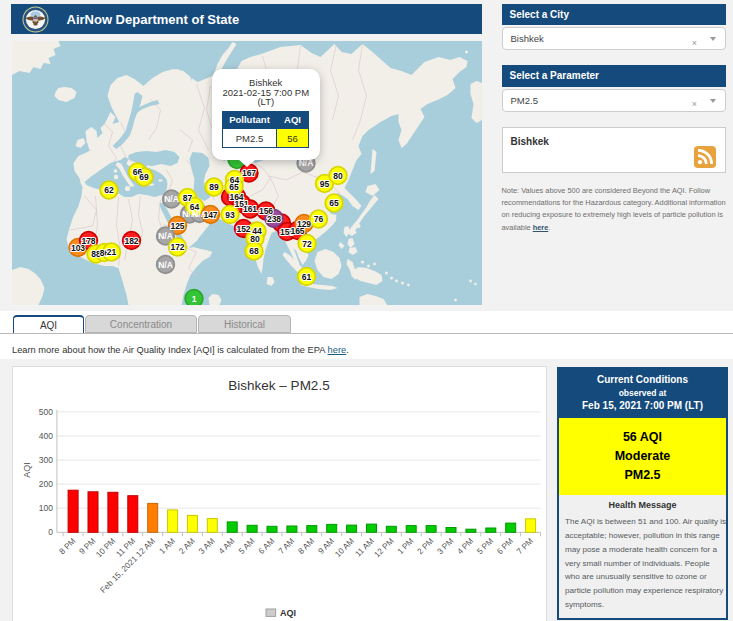 The height and width of the screenshot is (621, 733). I want to click on svg-text: 61, so click(306, 277).